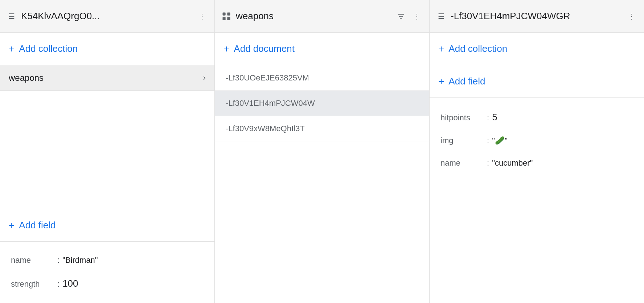  I want to click on panel-middle-header-actions: ⋮, so click(409, 16).